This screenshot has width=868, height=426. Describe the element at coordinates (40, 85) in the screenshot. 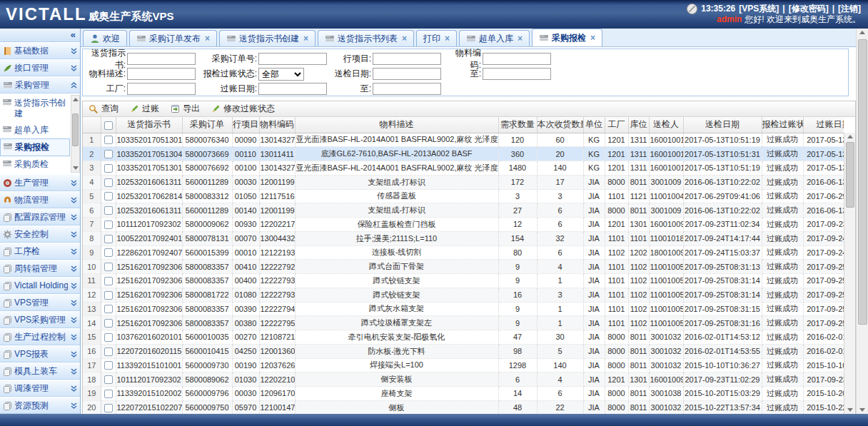

I see `sidebar-item-purchasing-management: 采购管理` at that location.